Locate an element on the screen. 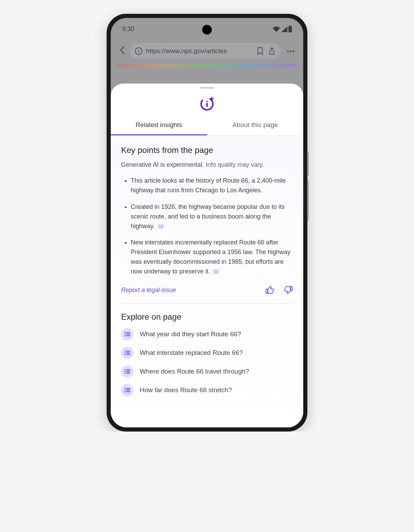 The image size is (414, 532). back-button is located at coordinates (122, 51).